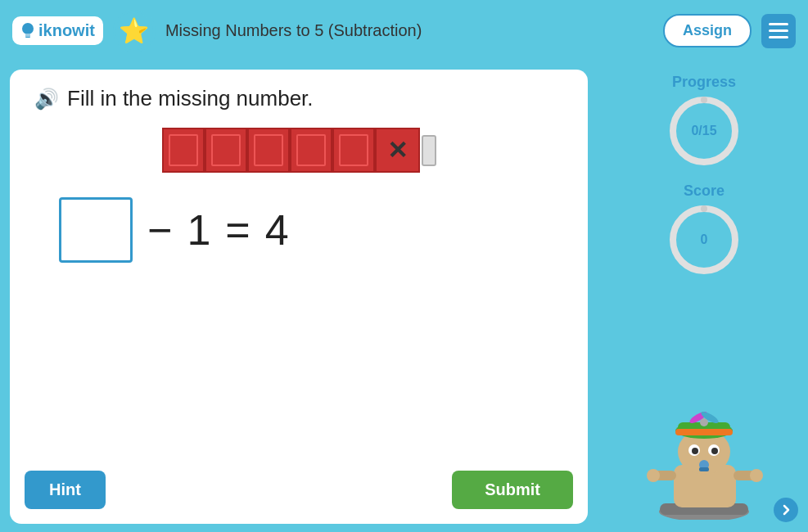 Image resolution: width=808 pixels, height=532 pixels. I want to click on hint-button: Hint, so click(65, 489).